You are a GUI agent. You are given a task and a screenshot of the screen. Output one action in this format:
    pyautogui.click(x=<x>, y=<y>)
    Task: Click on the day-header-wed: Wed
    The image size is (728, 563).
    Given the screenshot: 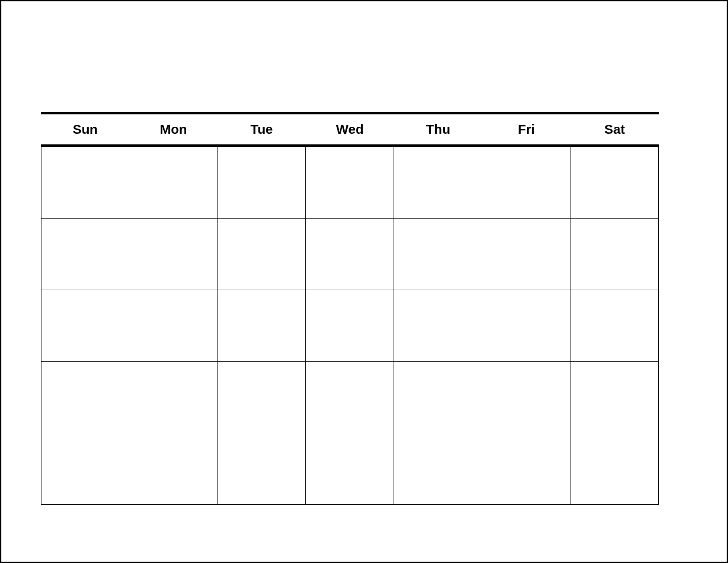 What is the action you would take?
    pyautogui.click(x=350, y=129)
    